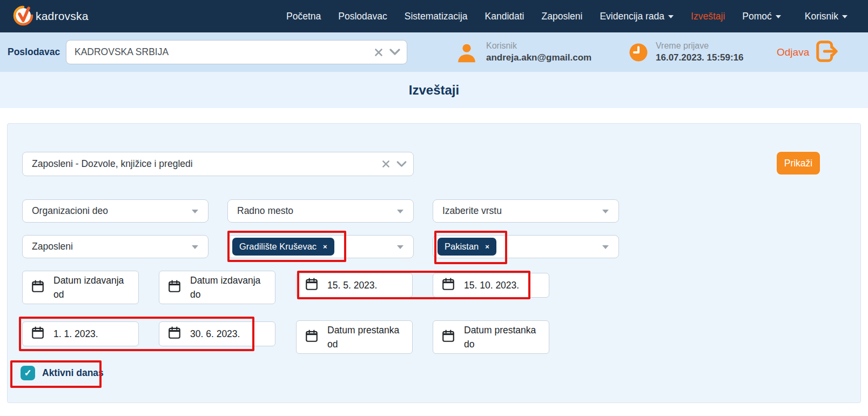 Image resolution: width=868 pixels, height=416 pixels. What do you see at coordinates (62, 16) in the screenshot?
I see `brand-name: kadrovska` at bounding box center [62, 16].